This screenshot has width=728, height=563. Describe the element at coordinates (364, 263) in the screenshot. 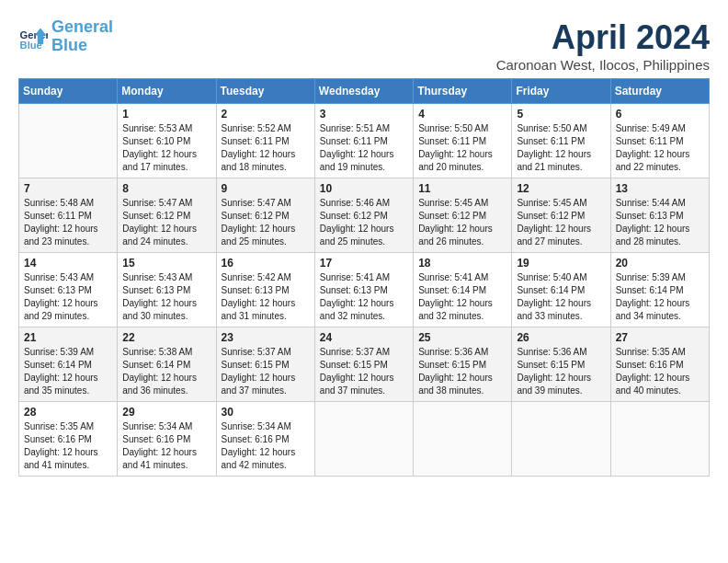

I see `day-number: 17` at that location.